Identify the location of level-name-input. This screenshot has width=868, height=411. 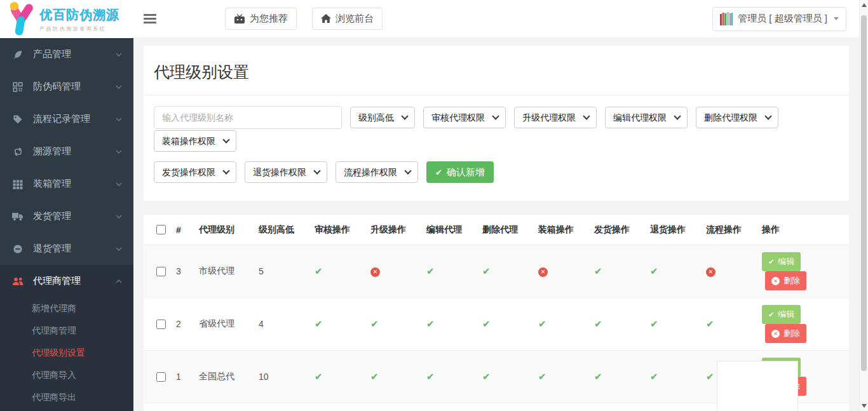
(248, 118).